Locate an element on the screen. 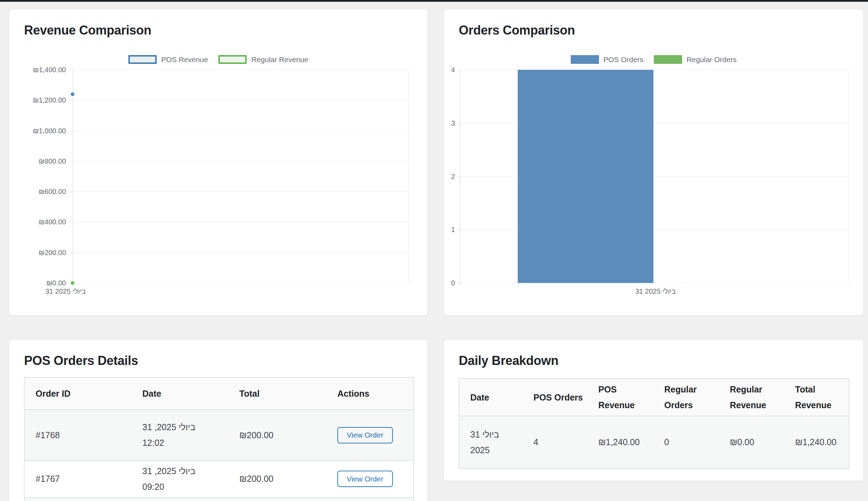 The width and height of the screenshot is (868, 501). column-header-total-revenue: Total Revenue is located at coordinates (816, 397).